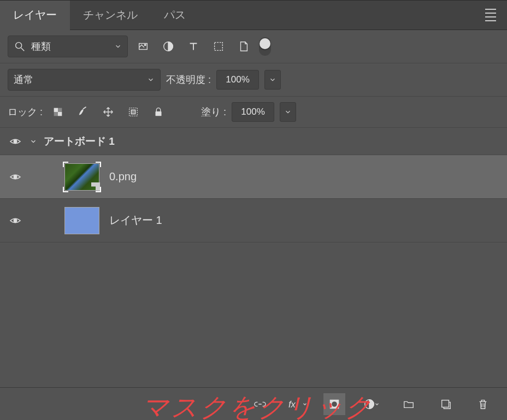 The height and width of the screenshot is (420, 507). What do you see at coordinates (110, 15) in the screenshot?
I see `tab-channels: チャンネル` at bounding box center [110, 15].